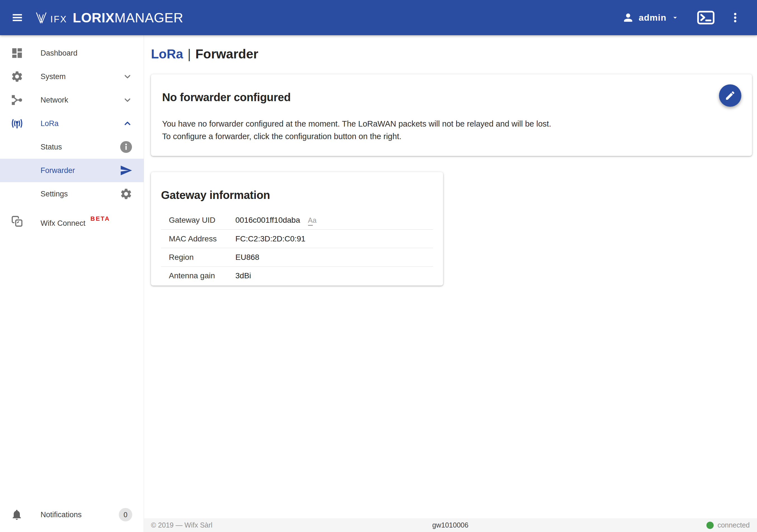 The width and height of the screenshot is (757, 532). Describe the element at coordinates (706, 18) in the screenshot. I see `terminal-button` at that location.